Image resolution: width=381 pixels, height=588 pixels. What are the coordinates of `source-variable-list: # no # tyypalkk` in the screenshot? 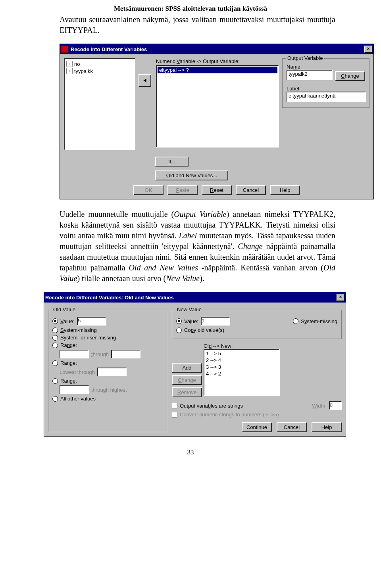 It's located at (100, 104).